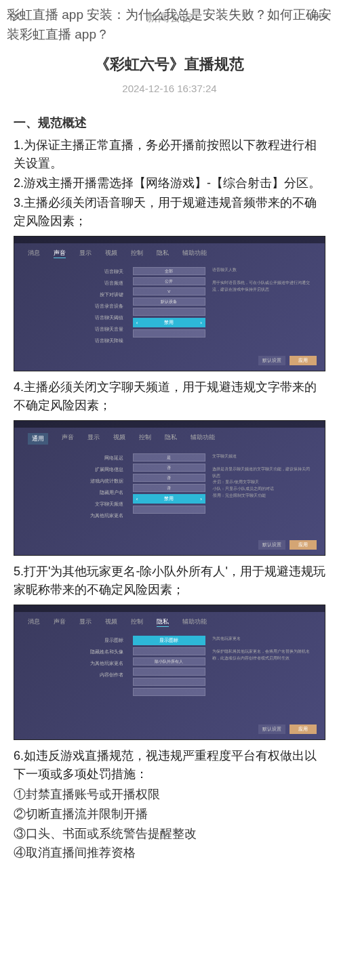  Describe the element at coordinates (170, 640) in the screenshot. I see `option-highlighted: 显示图标` at that location.